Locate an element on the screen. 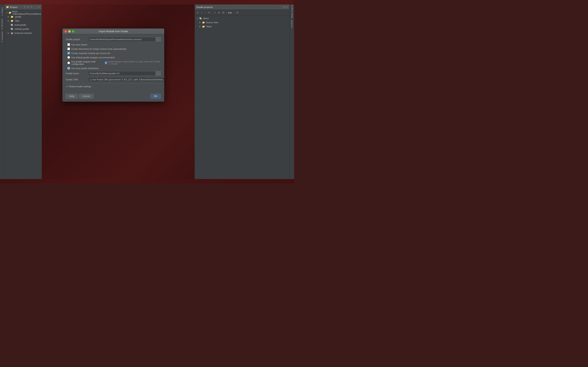 The width and height of the screenshot is (588, 367). project-panel-title: Project is located at coordinates (16, 7).